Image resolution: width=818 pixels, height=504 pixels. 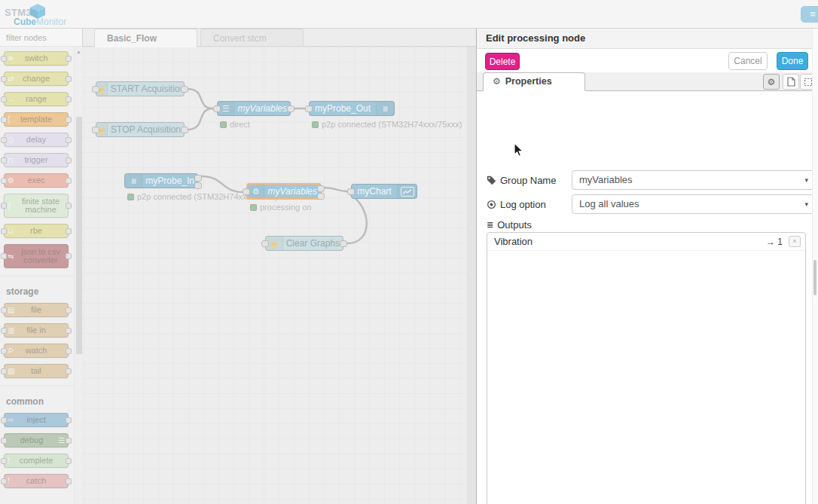 I want to click on delete-button: Delete, so click(x=502, y=62).